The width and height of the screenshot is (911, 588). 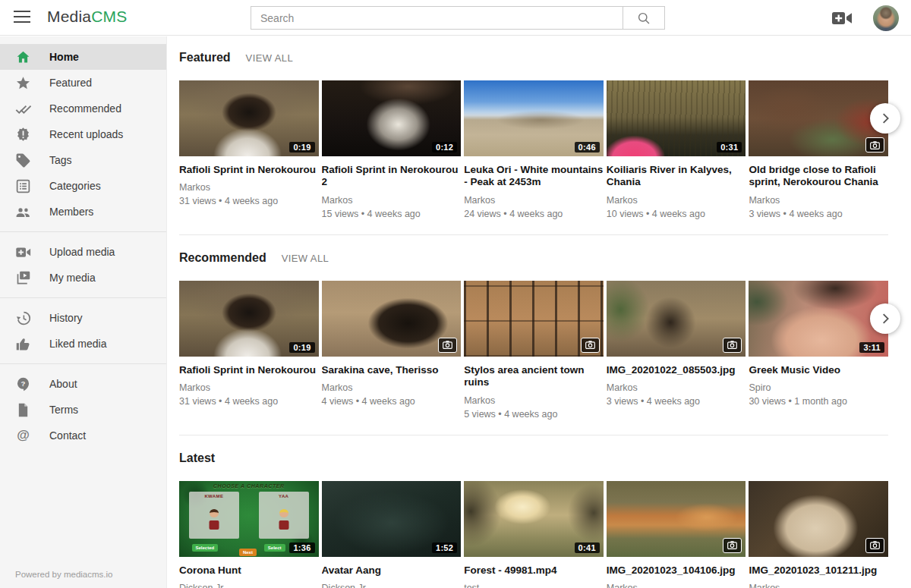 What do you see at coordinates (818, 571) in the screenshot?
I see `media-title: IMG_20201023_101211.jpg` at bounding box center [818, 571].